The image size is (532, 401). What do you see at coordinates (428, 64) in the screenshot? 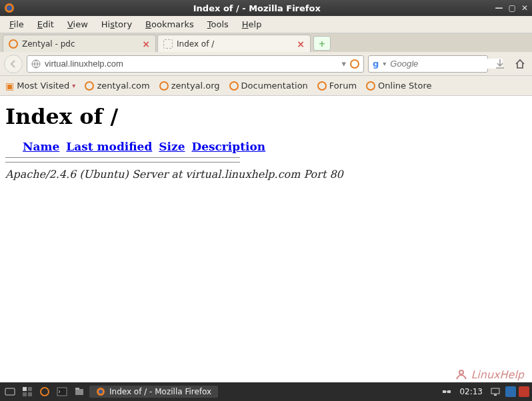
I see `search-bar: g ▾` at bounding box center [428, 64].